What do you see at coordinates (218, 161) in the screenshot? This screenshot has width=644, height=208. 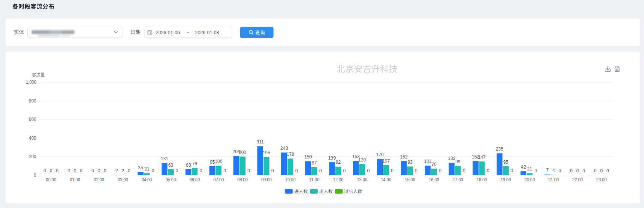 I see `svg-text: 100` at bounding box center [218, 161].